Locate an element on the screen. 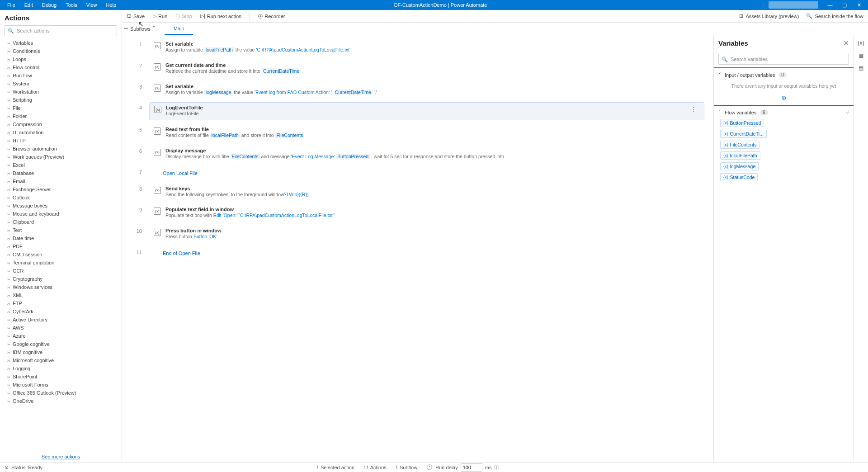  maximize-button: ▢ is located at coordinates (844, 5).